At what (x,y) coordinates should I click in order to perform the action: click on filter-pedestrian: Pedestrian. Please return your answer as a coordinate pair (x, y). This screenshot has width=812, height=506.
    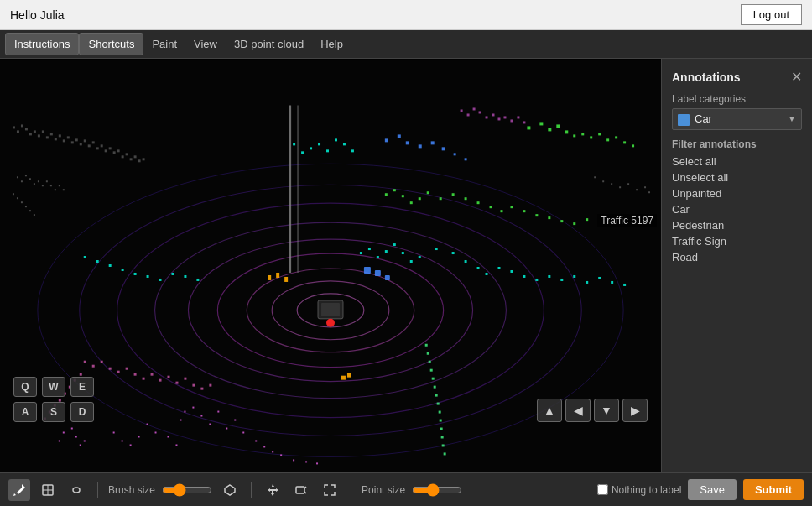
    Looking at the image, I should click on (737, 225).